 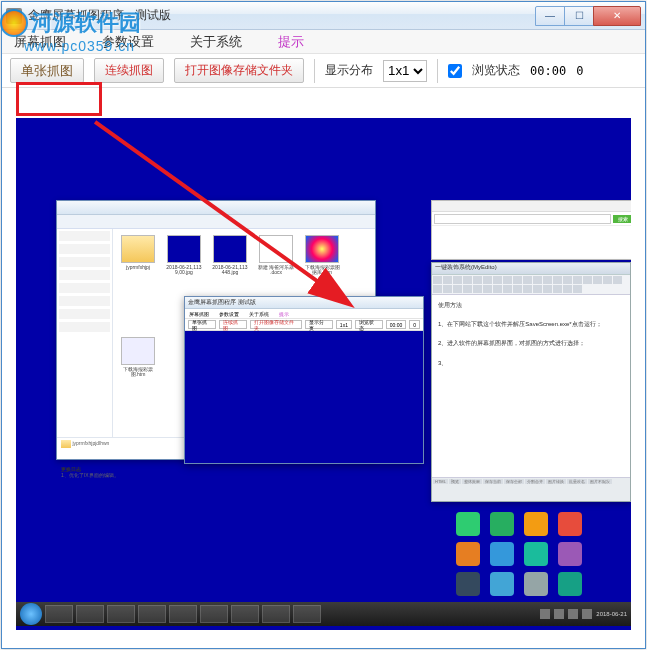 What do you see at coordinates (31, 614) in the screenshot?
I see `start-button` at bounding box center [31, 614].